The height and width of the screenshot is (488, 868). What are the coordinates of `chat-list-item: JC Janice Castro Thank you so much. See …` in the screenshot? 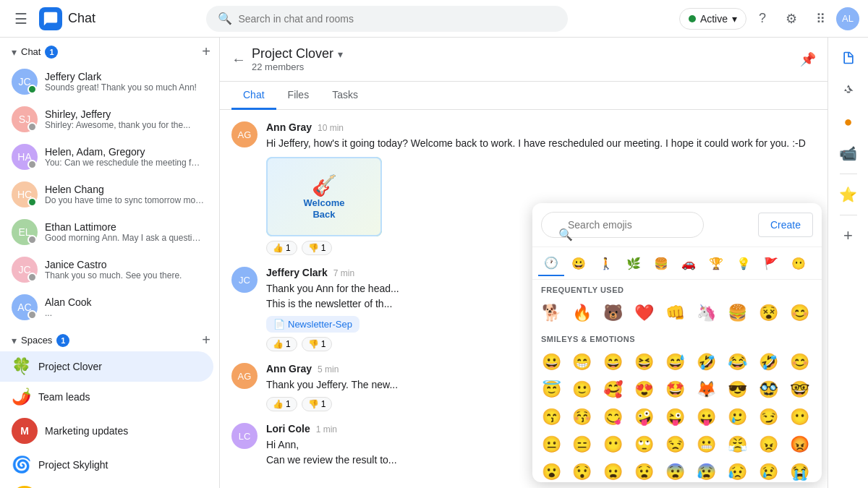 It's located at (107, 270).